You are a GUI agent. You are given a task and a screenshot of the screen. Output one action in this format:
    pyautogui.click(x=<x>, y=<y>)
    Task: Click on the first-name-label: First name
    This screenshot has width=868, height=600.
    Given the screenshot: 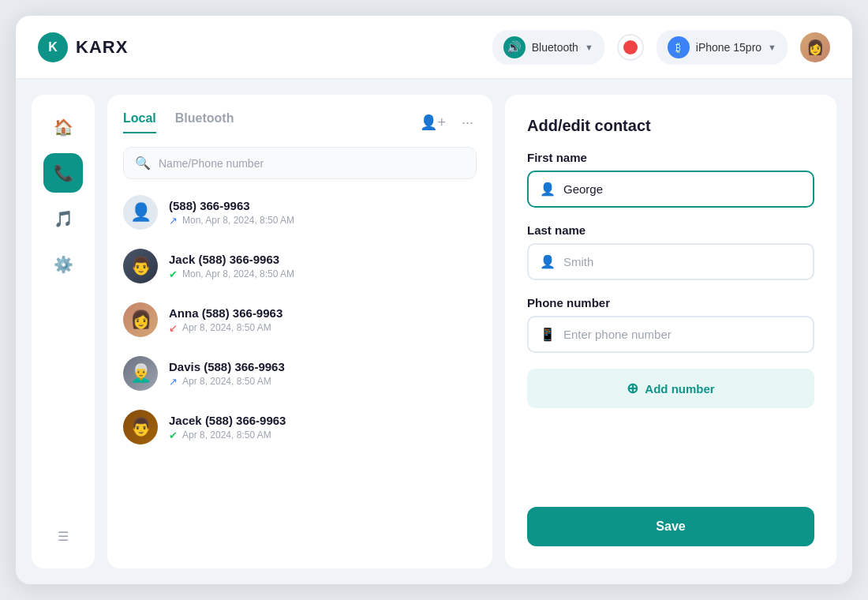 What is the action you would take?
    pyautogui.click(x=671, y=158)
    